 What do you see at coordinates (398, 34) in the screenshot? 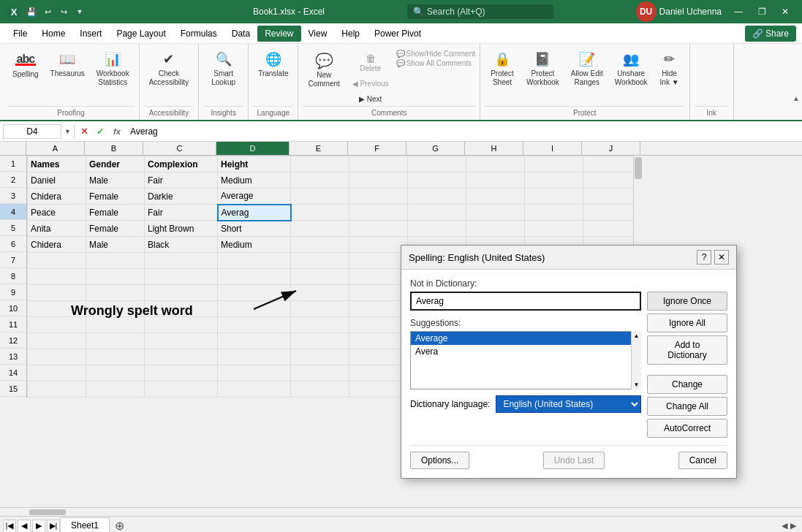
I see `menu-power-pivot: Power Pivot` at bounding box center [398, 34].